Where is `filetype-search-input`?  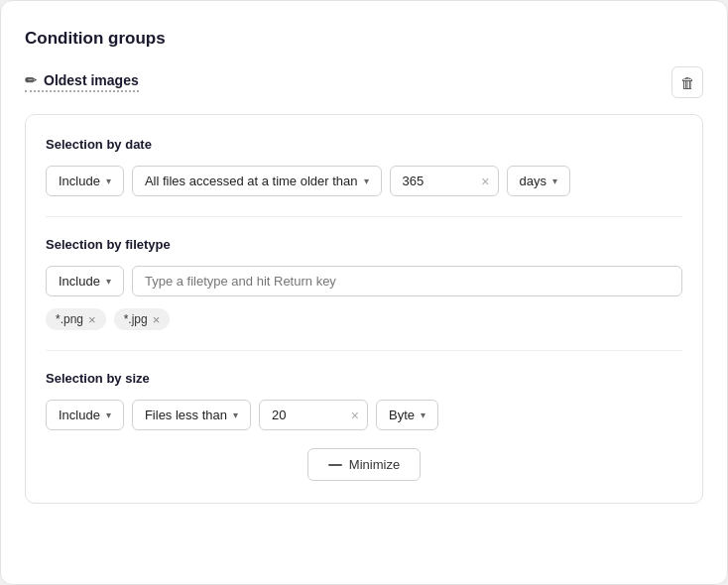 filetype-search-input is located at coordinates (407, 282).